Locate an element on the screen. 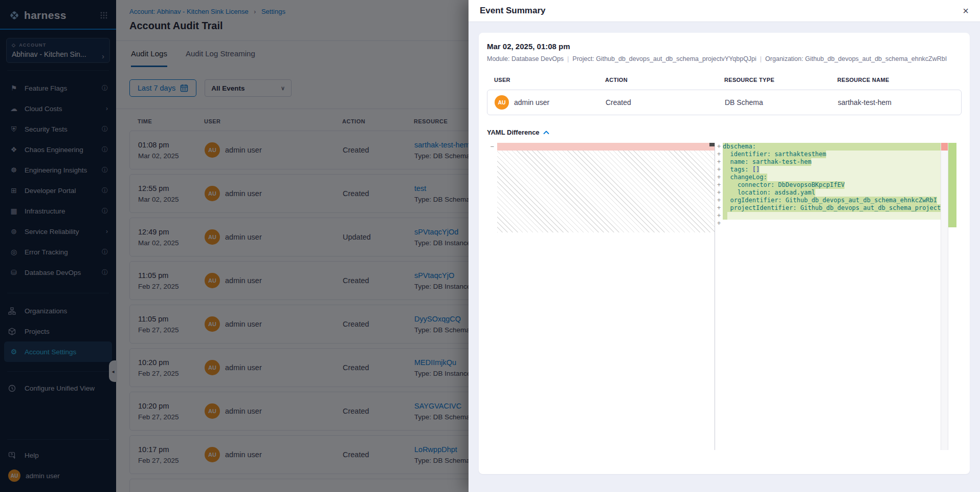 The width and height of the screenshot is (980, 492). context-module: Module: Database DevOps is located at coordinates (525, 59).